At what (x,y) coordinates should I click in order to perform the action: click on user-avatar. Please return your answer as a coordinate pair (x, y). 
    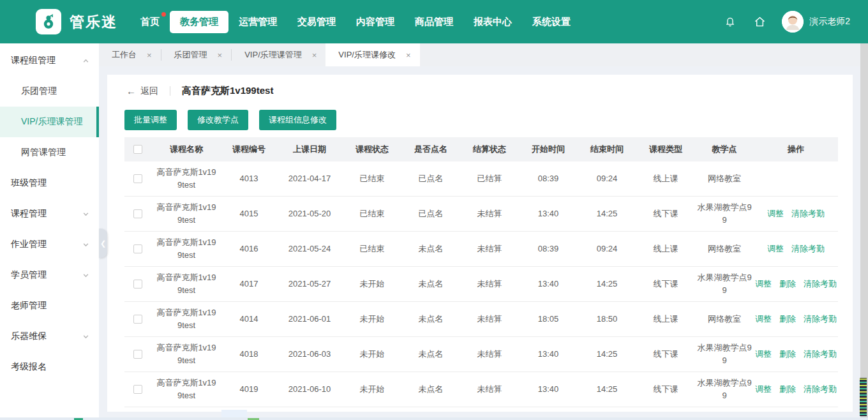
    Looking at the image, I should click on (793, 22).